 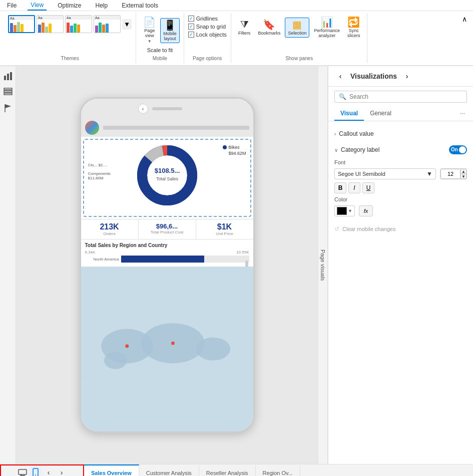 What do you see at coordinates (225, 147) in the screenshot?
I see `legend-bikes-dot` at bounding box center [225, 147].